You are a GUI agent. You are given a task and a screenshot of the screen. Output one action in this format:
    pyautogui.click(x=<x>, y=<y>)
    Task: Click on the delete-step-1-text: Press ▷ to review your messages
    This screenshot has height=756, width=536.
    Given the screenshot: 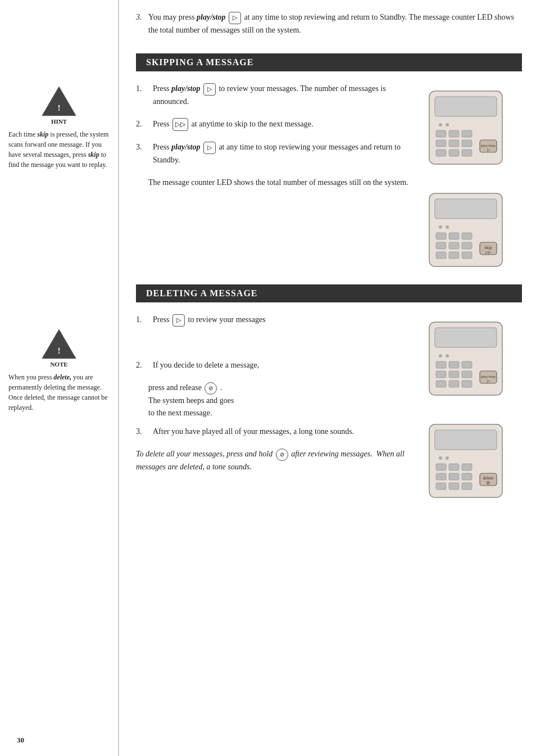 What is the action you would take?
    pyautogui.click(x=288, y=320)
    